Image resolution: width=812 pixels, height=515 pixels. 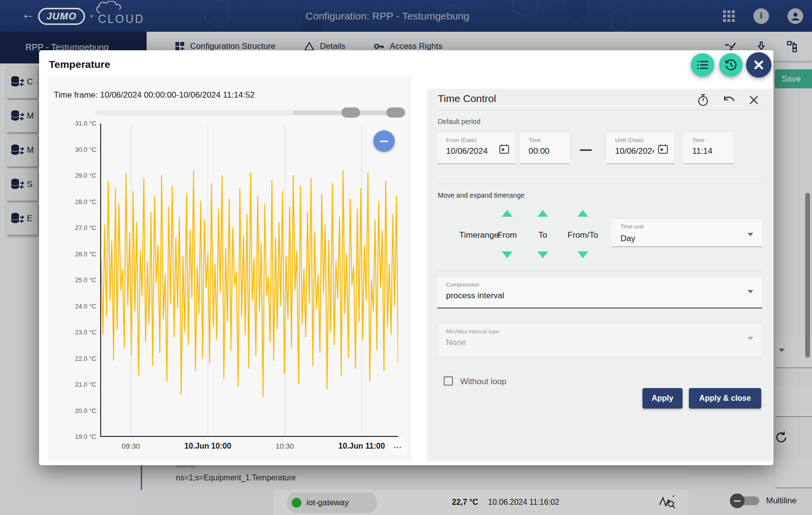 I want to click on chart-context-menu-button: ..., so click(x=398, y=446).